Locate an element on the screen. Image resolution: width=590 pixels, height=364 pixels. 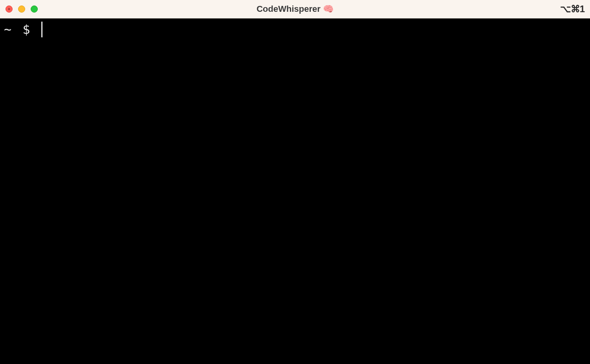
traffic-lights is located at coordinates (22, 9).